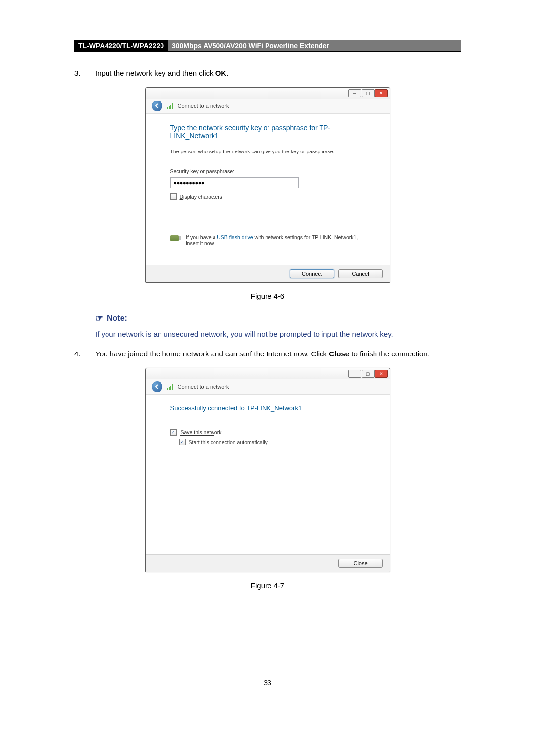  What do you see at coordinates (268, 432) in the screenshot?
I see `save-network-row: ✓ Save this network` at bounding box center [268, 432].